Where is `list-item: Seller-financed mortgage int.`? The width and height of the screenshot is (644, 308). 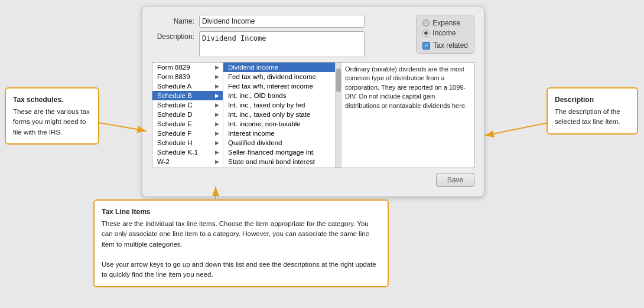
list-item: Seller-financed mortgage int. is located at coordinates (279, 152).